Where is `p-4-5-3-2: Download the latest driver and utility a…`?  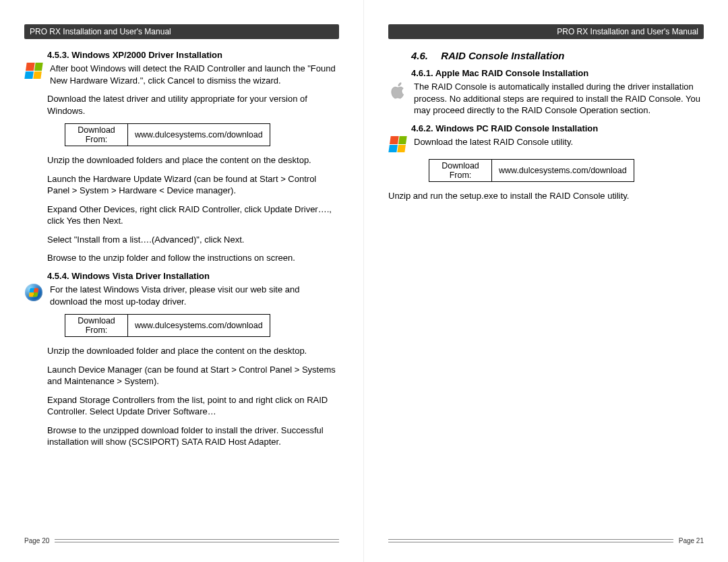
p-4-5-3-2: Download the latest driver and utility a… is located at coordinates (193, 105).